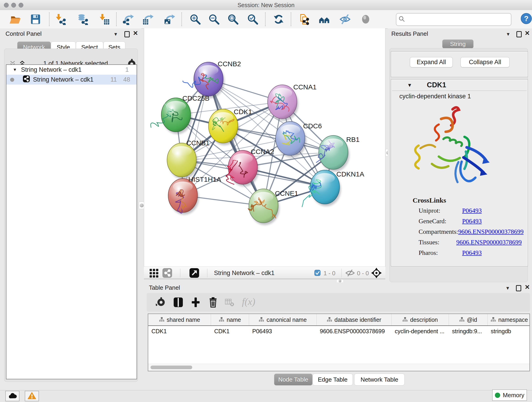  What do you see at coordinates (437, 85) in the screenshot?
I see `gene-name: CDK1` at bounding box center [437, 85].